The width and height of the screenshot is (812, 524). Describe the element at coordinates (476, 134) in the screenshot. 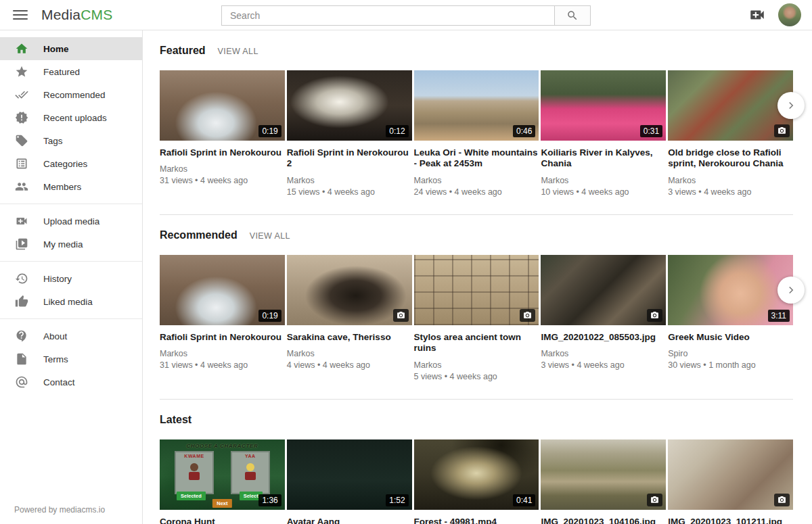

I see `media-card: 0:46 Leuka Ori - White mountains - Peak …` at that location.